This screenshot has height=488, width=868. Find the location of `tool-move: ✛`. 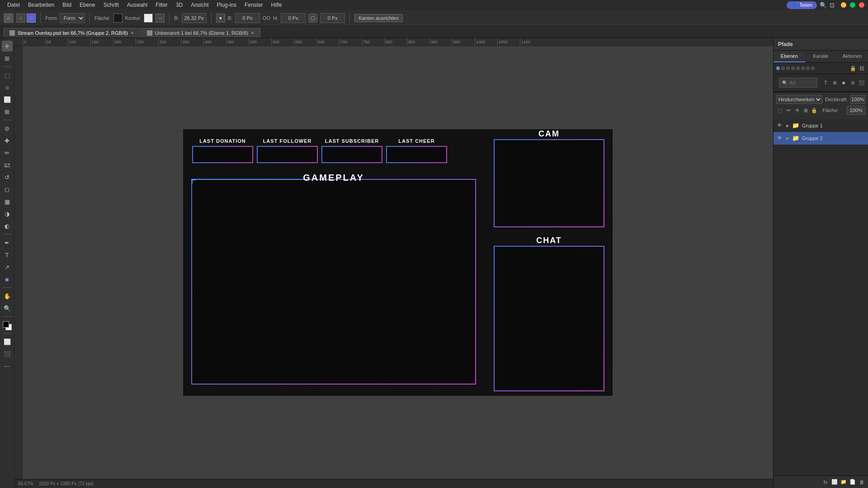

tool-move: ✛ is located at coordinates (7, 46).